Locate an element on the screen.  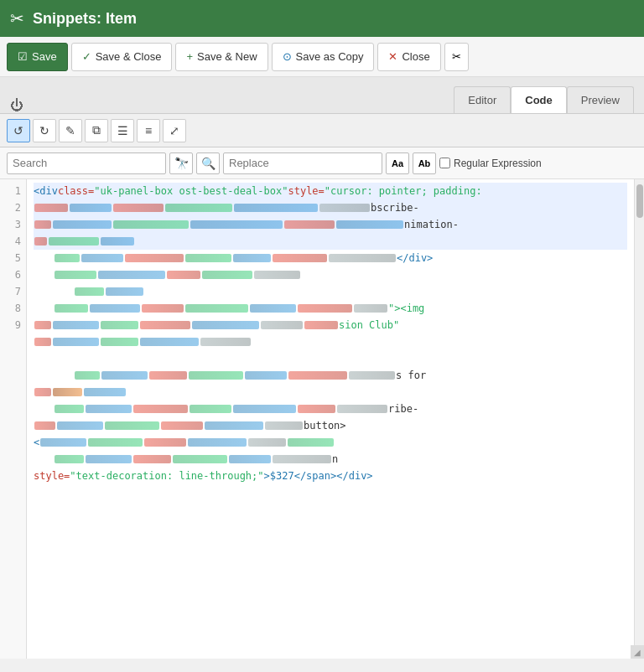
save-icon: ☑ is located at coordinates (23, 57).